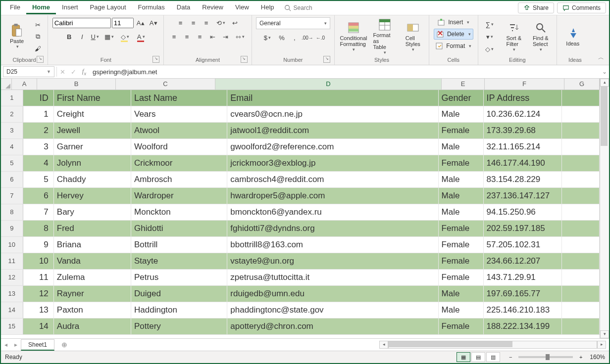 The height and width of the screenshot is (364, 610). What do you see at coordinates (15, 8) in the screenshot?
I see `menu-tab-file: File` at bounding box center [15, 8].